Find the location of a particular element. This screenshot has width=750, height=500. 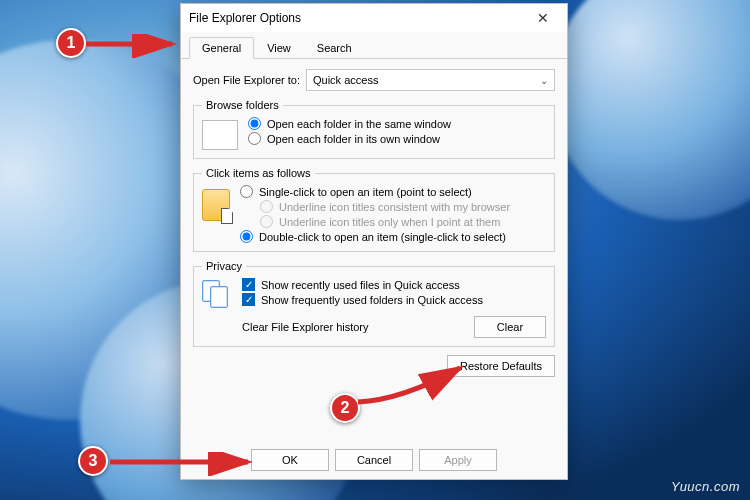

tab-label: Search is located at coordinates (334, 48).